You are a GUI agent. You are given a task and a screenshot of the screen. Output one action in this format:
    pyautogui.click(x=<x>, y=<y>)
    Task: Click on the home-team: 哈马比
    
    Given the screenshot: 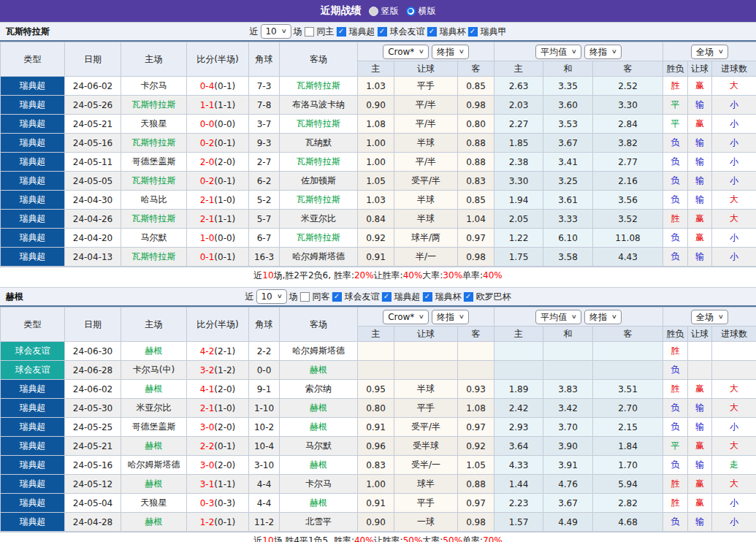 What is the action you would take?
    pyautogui.click(x=154, y=199)
    